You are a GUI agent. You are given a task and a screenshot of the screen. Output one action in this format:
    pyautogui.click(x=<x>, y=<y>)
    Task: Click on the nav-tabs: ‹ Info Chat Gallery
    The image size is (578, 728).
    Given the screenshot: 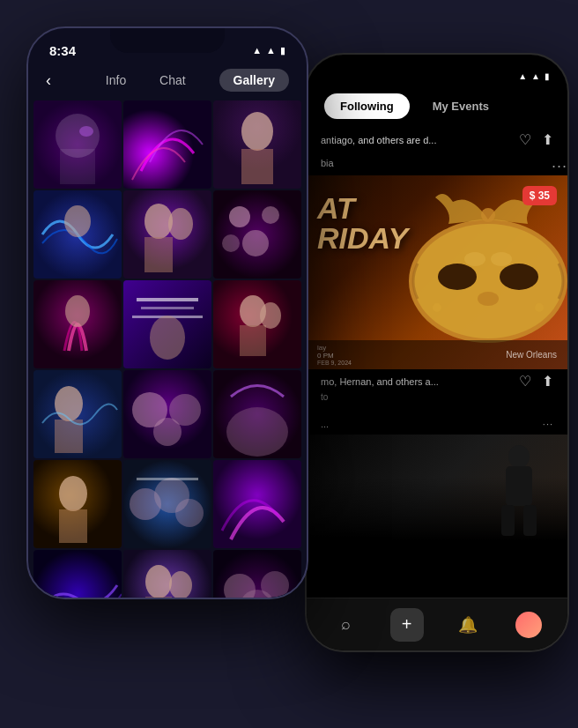 What is the action you would take?
    pyautogui.click(x=167, y=80)
    